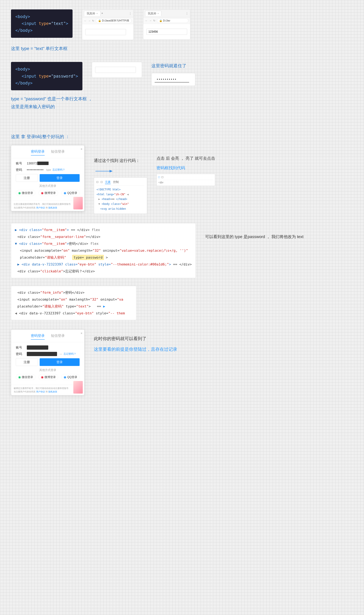 The image size is (364, 615). Describe the element at coordinates (136, 349) in the screenshot. I see `result-text-2: 这里要看的前提是你登陆过，且存在过记录` at that location.